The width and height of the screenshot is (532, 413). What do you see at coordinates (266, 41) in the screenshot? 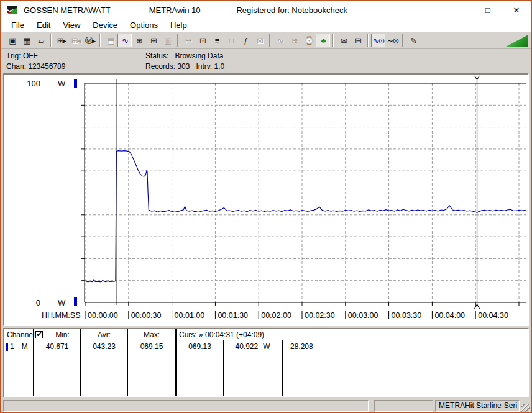
I see `toolbar: ▣▦▱⊞▸⊞◂Ⓜ▸▤∿⊕⊞▥↦⊡≡□ƒ⊠∿≋⌚♣✉⊟∿⊙∼⊙✎` at bounding box center [266, 41].